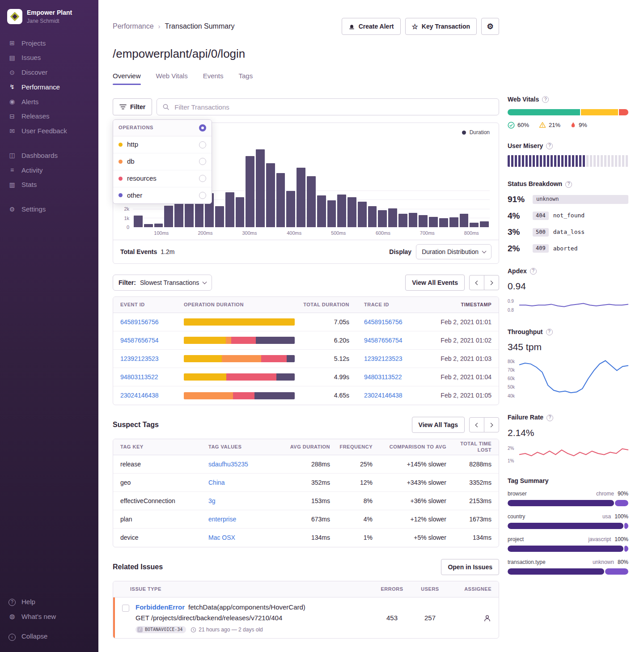  Describe the element at coordinates (203, 195) in the screenshot. I see `other-radio` at that location.